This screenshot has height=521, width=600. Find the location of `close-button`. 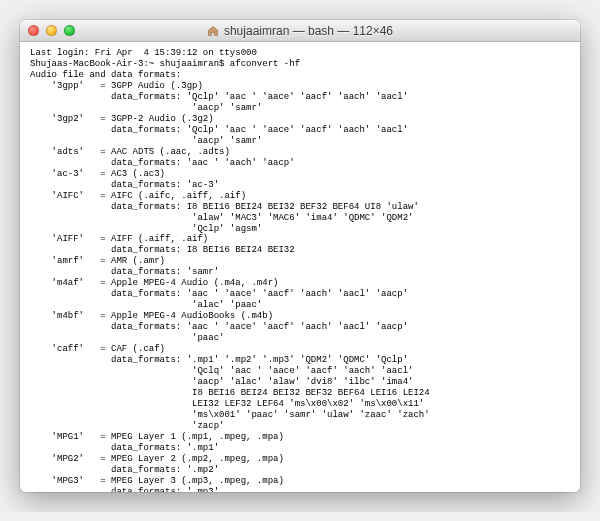

close-button is located at coordinates (34, 30).